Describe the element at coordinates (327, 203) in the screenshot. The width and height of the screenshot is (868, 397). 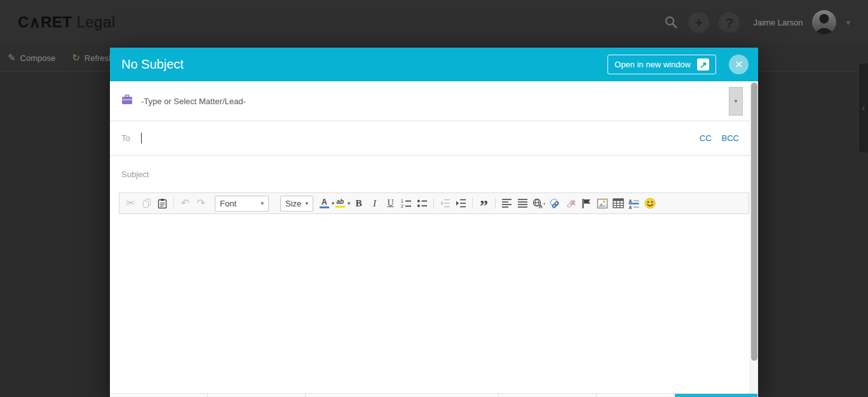
I see `text-color-icon: A ▾` at that location.